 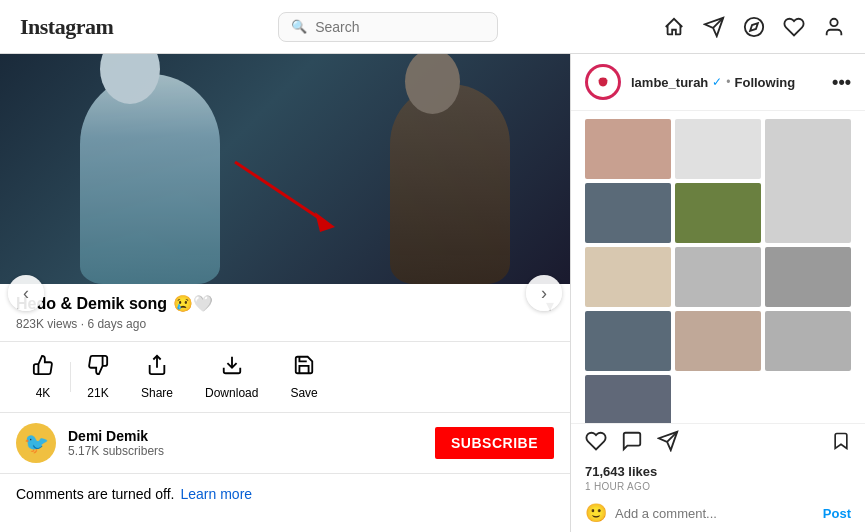 What do you see at coordinates (44, 393) in the screenshot?
I see `like-count: 4K` at bounding box center [44, 393].